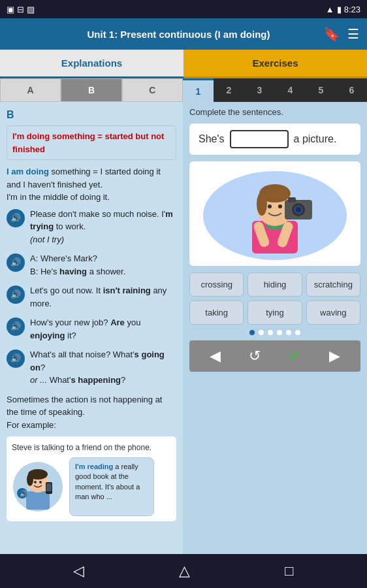  Describe the element at coordinates (91, 487) in the screenshot. I see `story-inner: 🔊 I'm reading a really good book at the …` at that location.